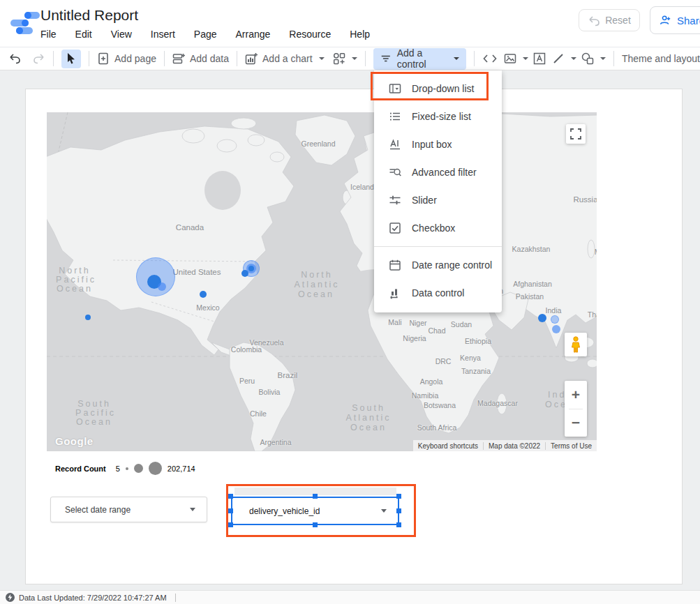 The image size is (700, 604). I want to click on menubar-item-insert: Insert, so click(163, 34).